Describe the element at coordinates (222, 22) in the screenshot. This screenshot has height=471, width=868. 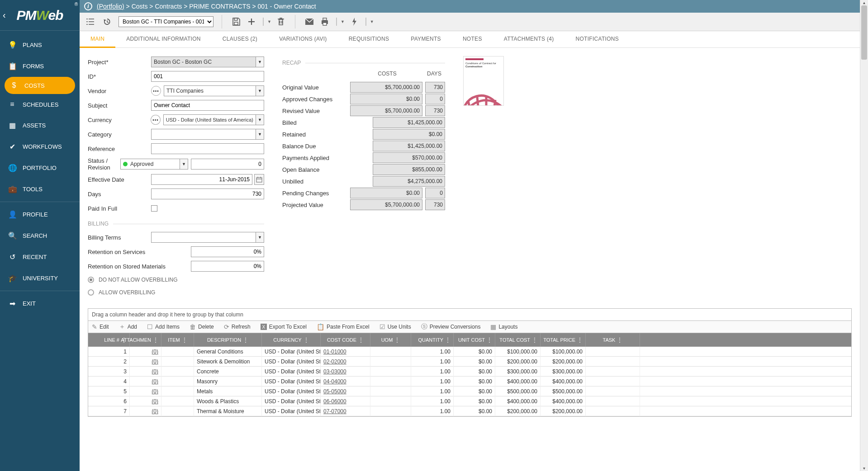
I see `toolbar-separator` at that location.